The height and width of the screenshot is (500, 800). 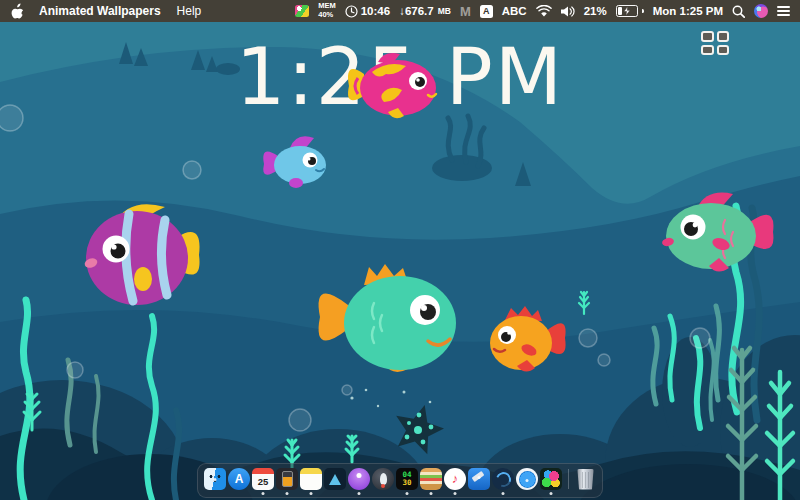 What do you see at coordinates (715, 43) in the screenshot?
I see `widgets-grid-button` at bounding box center [715, 43].